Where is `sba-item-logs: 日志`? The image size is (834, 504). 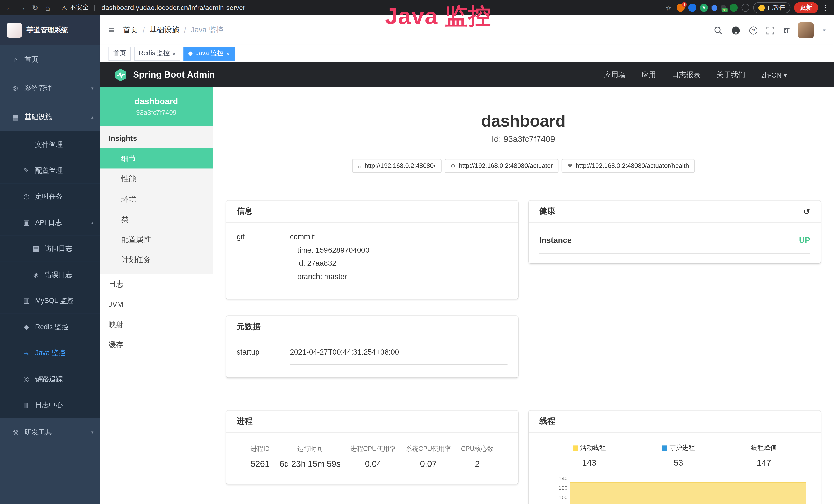 sba-item-logs: 日志 is located at coordinates (156, 284).